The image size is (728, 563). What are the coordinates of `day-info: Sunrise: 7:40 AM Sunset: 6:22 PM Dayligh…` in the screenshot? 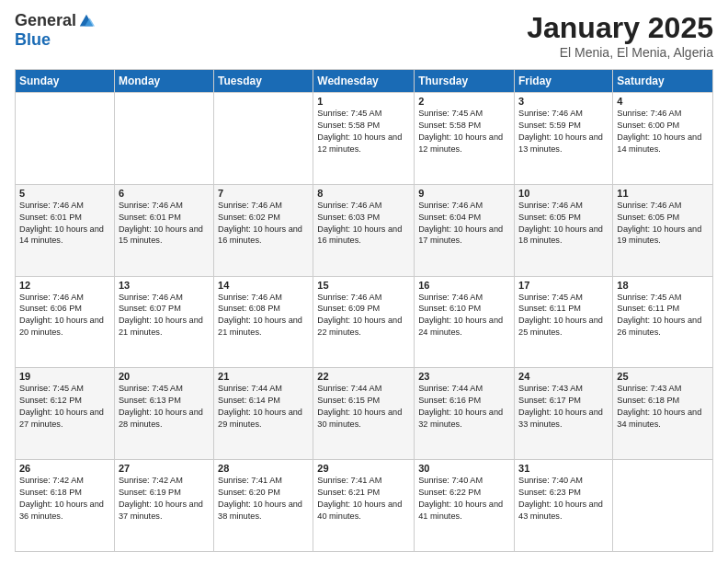 It's located at (464, 499).